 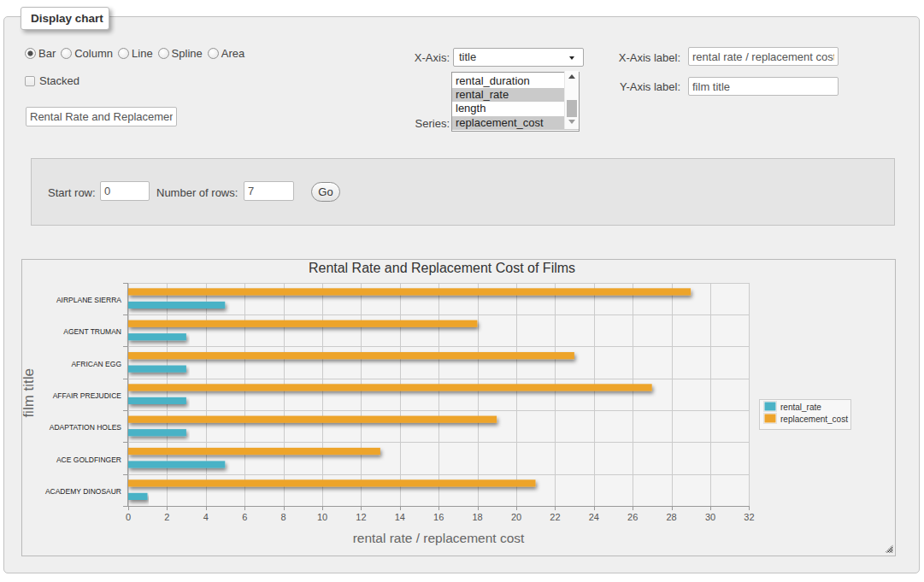 What do you see at coordinates (167, 517) in the screenshot?
I see `svg-text: 2` at bounding box center [167, 517].